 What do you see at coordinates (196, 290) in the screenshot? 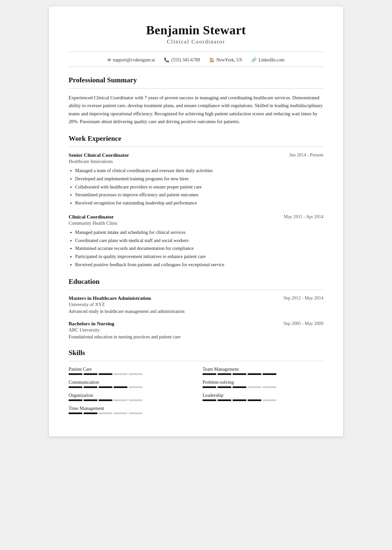
I see `education-divider` at bounding box center [196, 290].